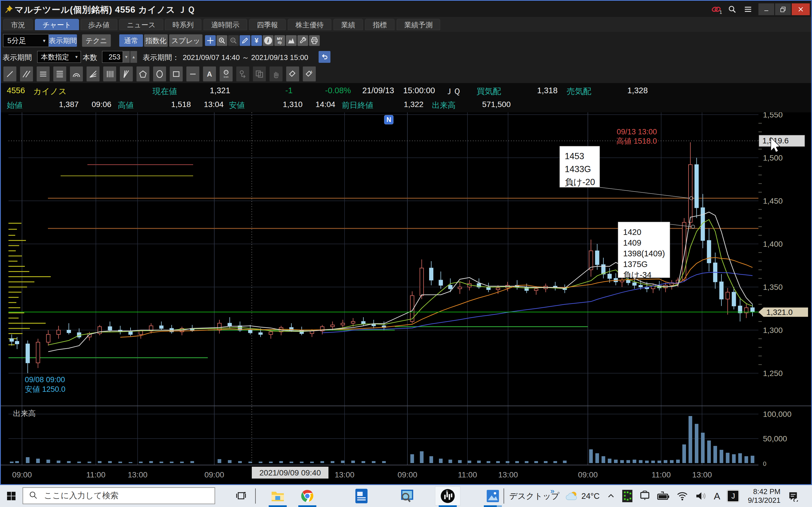 This screenshot has height=507, width=812. Describe the element at coordinates (183, 24) in the screenshot. I see `menu-tab-時系列: 時系列` at that location.